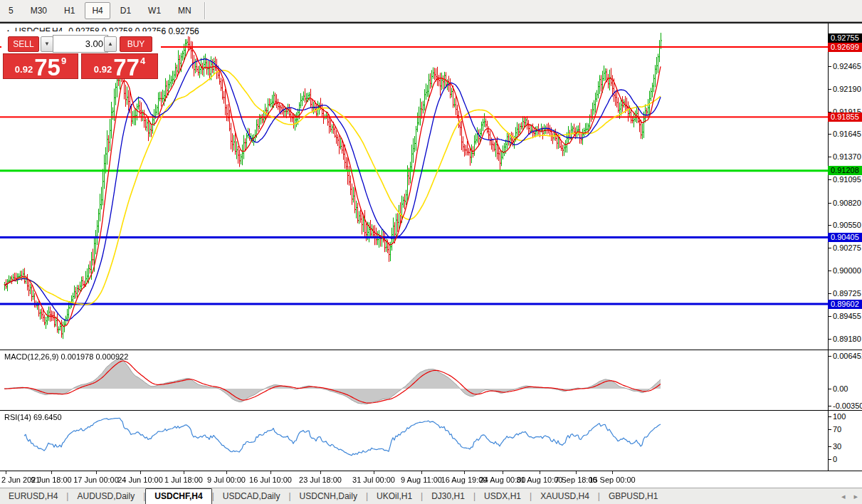  What do you see at coordinates (70, 11) in the screenshot?
I see `timeframe-button-h1: H1` at bounding box center [70, 11].